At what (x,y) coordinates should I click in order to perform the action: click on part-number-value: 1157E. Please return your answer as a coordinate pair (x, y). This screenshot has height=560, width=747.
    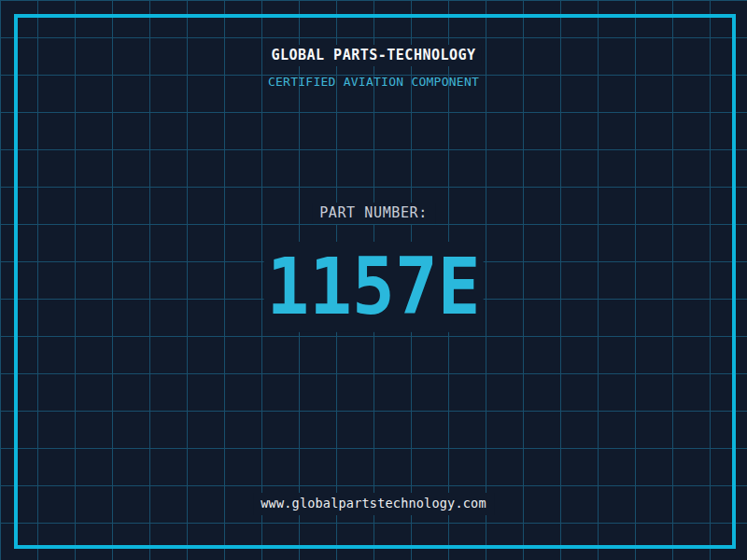
    Looking at the image, I should click on (374, 287).